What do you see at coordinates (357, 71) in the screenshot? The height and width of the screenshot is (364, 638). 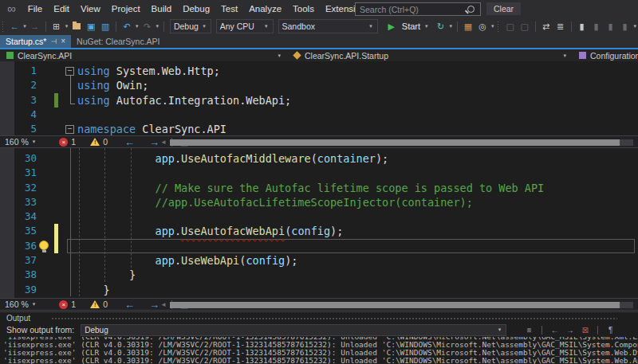 I see `code-text: using System.Web.Http;` at bounding box center [357, 71].